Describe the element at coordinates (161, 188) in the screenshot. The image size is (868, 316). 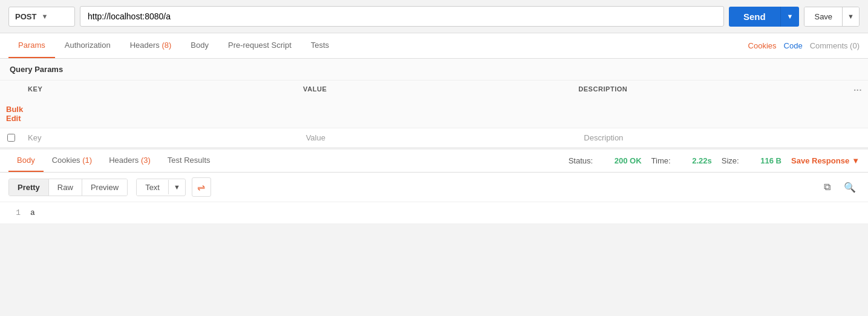
I see `format-selector: Text ▼` at that location.